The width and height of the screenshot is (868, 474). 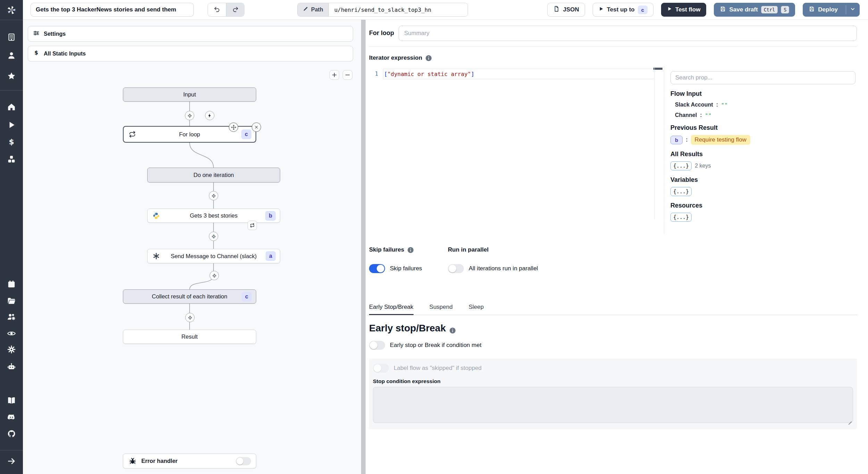 I want to click on panel-resize-divider, so click(x=363, y=247).